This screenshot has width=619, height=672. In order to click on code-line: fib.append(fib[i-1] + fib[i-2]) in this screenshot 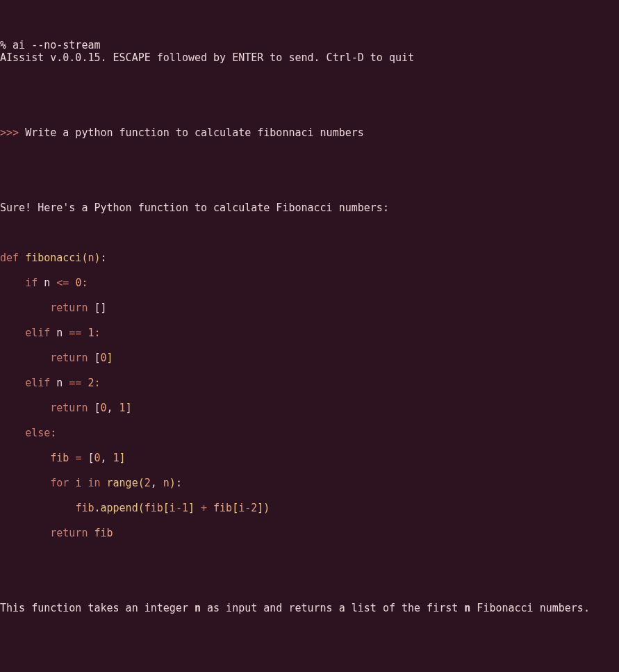, I will do `click(310, 508)`.